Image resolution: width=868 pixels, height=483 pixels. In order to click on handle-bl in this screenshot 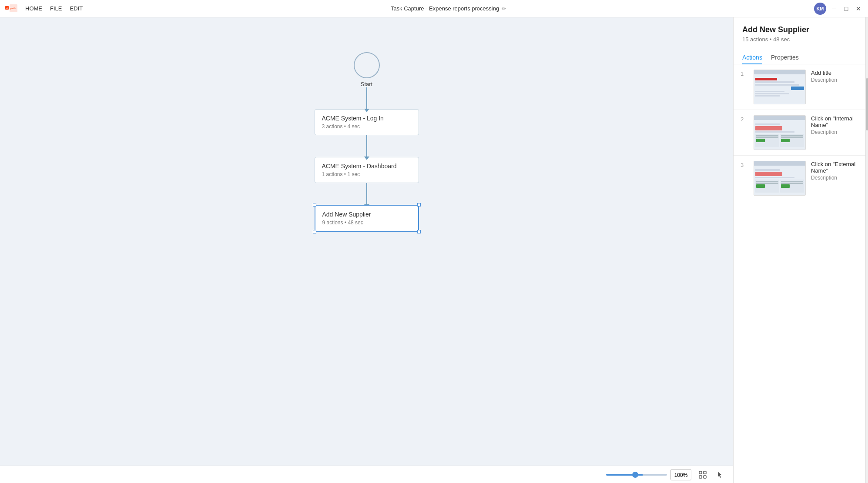, I will do `click(315, 232)`.